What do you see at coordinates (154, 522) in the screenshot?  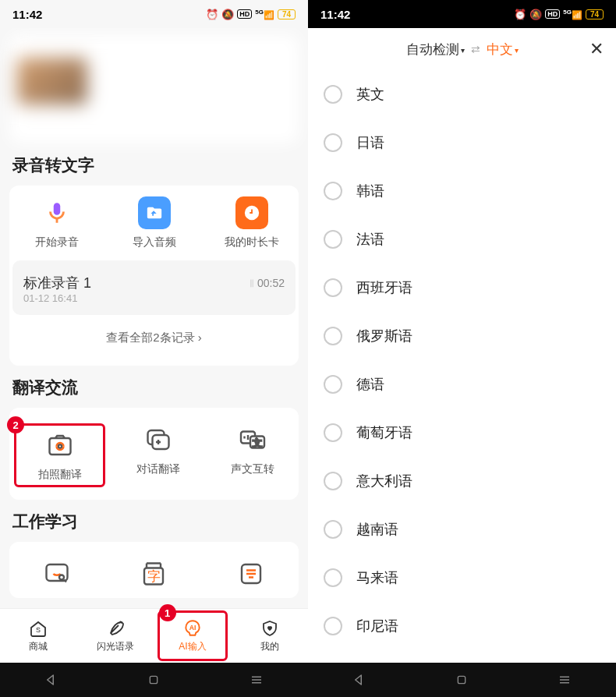 I see `section-title-work: 工作学习` at bounding box center [154, 522].